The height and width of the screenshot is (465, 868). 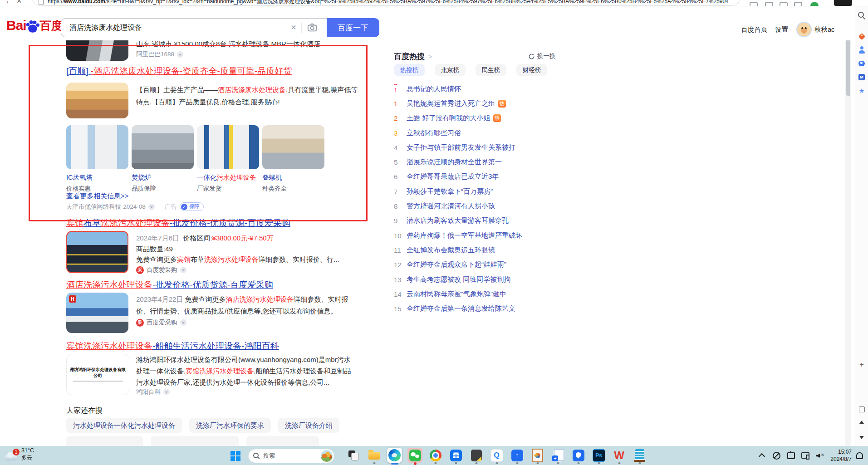 What do you see at coordinates (862, 91) in the screenshot?
I see `sidebar-favorites-icon` at bounding box center [862, 91].